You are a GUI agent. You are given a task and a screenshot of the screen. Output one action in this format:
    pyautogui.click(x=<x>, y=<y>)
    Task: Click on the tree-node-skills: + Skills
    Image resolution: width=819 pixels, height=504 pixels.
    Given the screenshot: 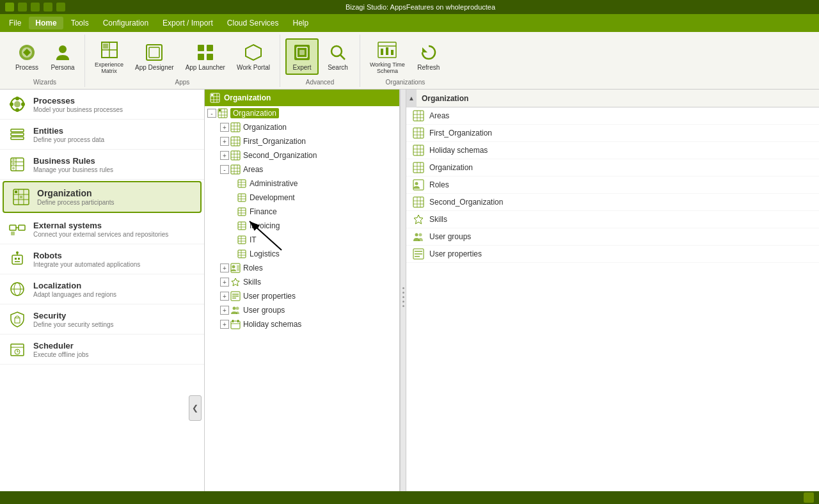 What is the action you would take?
    pyautogui.click(x=302, y=282)
    